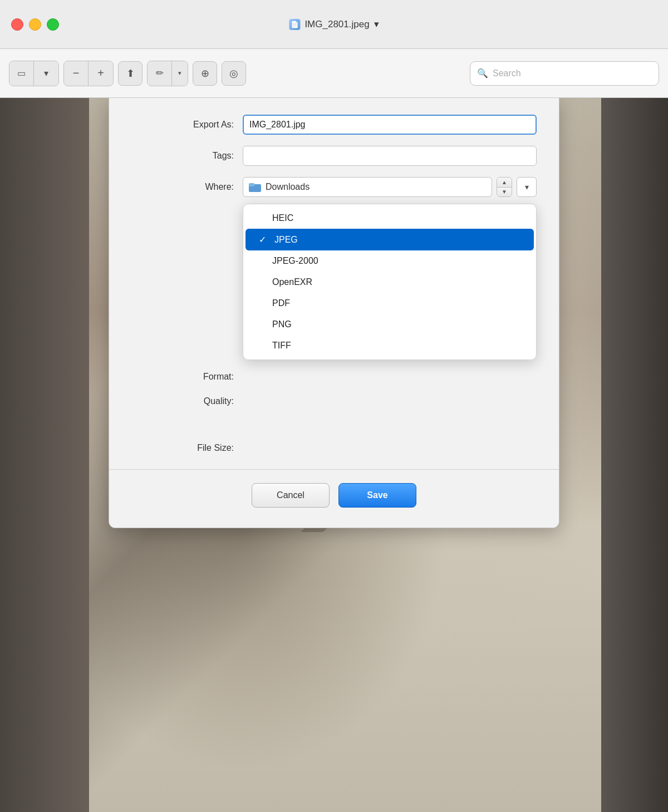 The height and width of the screenshot is (812, 668). I want to click on traffic-lights, so click(35, 24).